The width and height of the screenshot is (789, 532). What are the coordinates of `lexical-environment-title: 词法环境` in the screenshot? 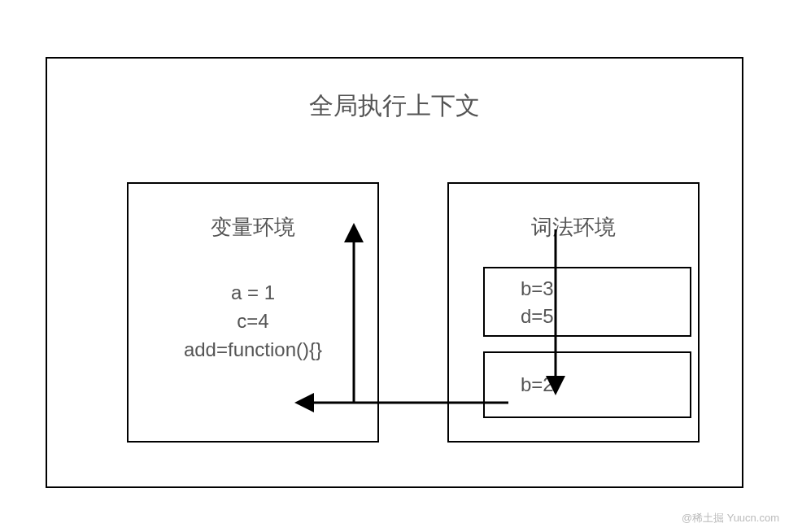 It's located at (573, 228).